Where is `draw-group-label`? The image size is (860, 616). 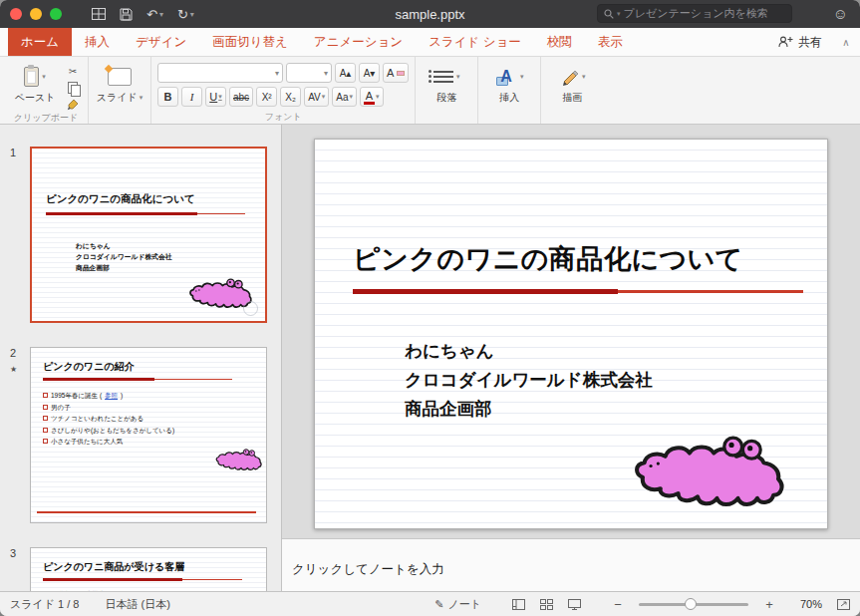
draw-group-label is located at coordinates (572, 117).